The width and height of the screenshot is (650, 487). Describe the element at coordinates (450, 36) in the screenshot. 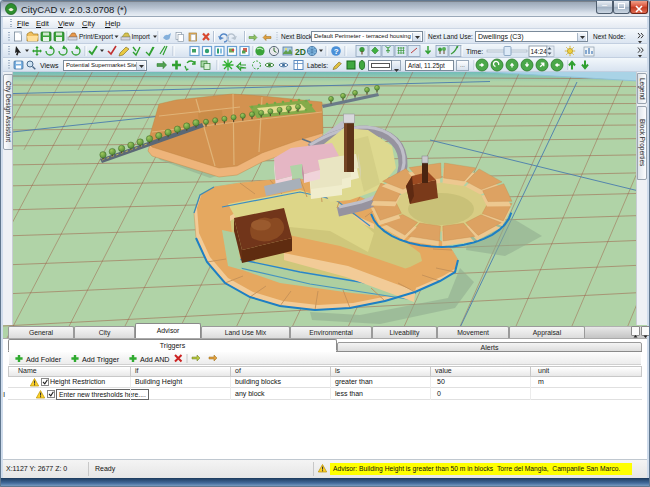

I see `svg-text: Next Land Use:` at that location.